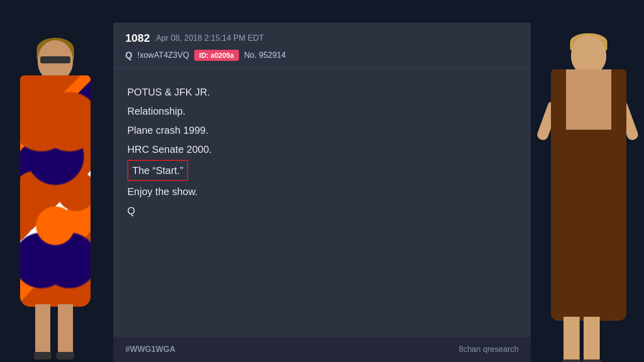  Describe the element at coordinates (322, 55) in the screenshot. I see `author-line: Q !xowAT4Z3VQ ID: a0205a No. 952914` at that location.